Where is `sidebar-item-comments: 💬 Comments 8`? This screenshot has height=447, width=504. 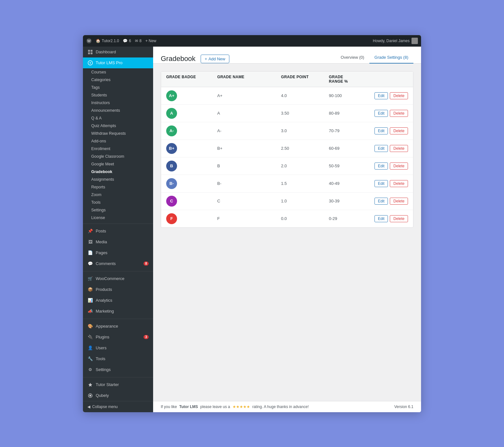 sidebar-item-comments: 💬 Comments 8 is located at coordinates (118, 264).